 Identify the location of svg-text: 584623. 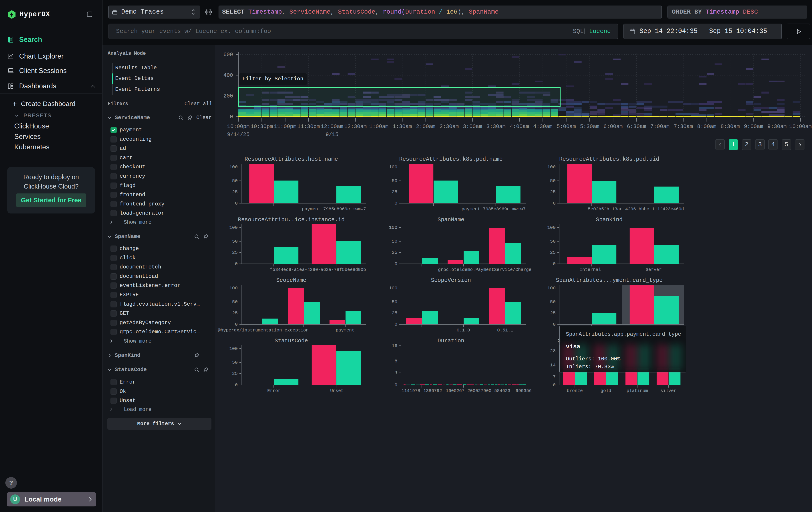
(502, 391).